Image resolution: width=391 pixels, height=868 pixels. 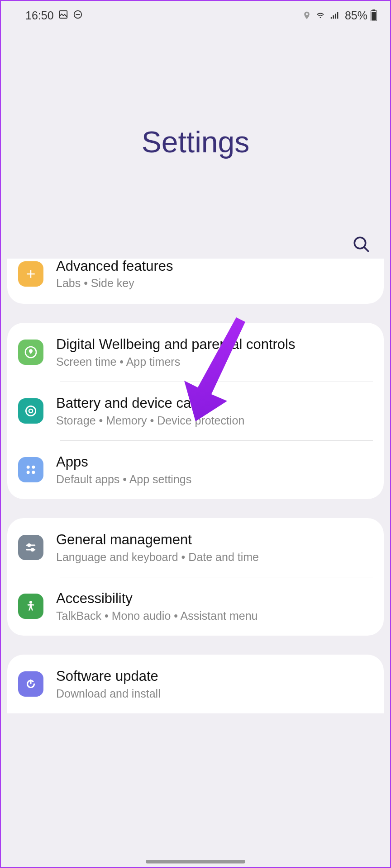 I want to click on item-title: Battery and device care, so click(x=215, y=403).